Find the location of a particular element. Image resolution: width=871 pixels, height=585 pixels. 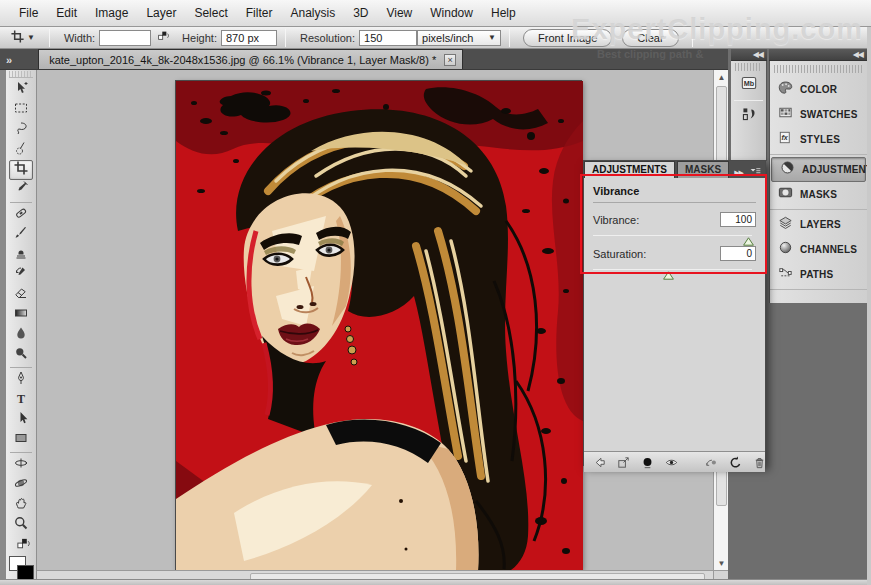

menu-item-file: File is located at coordinates (28, 13).